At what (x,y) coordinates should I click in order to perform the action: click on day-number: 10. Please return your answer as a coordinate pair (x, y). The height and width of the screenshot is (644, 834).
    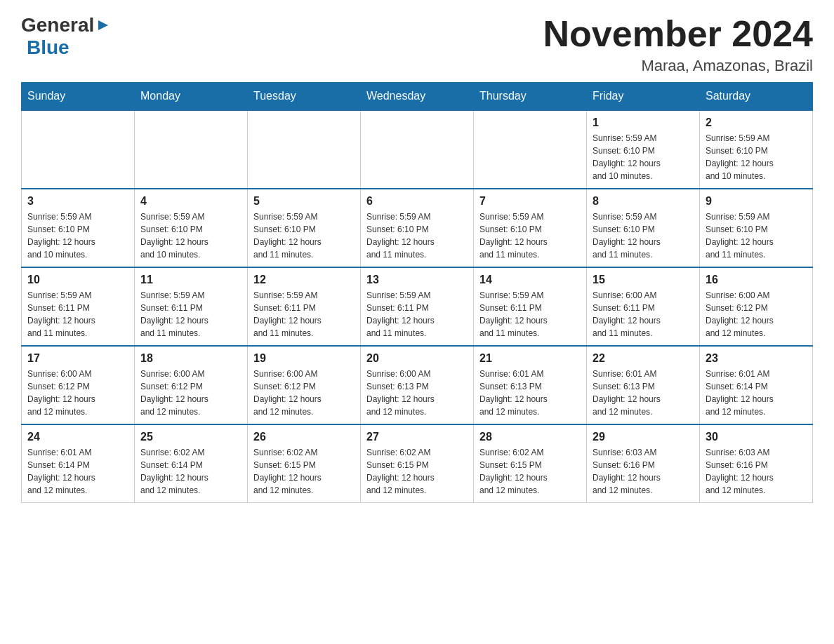
    Looking at the image, I should click on (78, 280).